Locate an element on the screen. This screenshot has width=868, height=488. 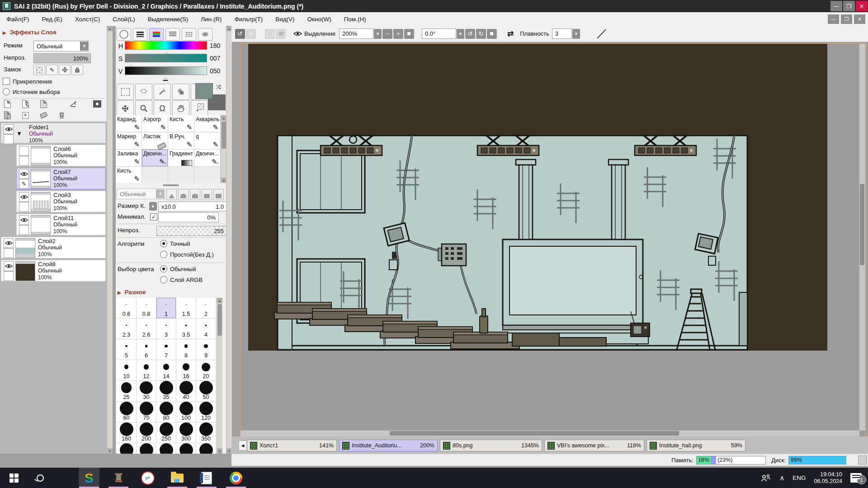
tool-Маркер: Маркер✎ is located at coordinates (129, 141).